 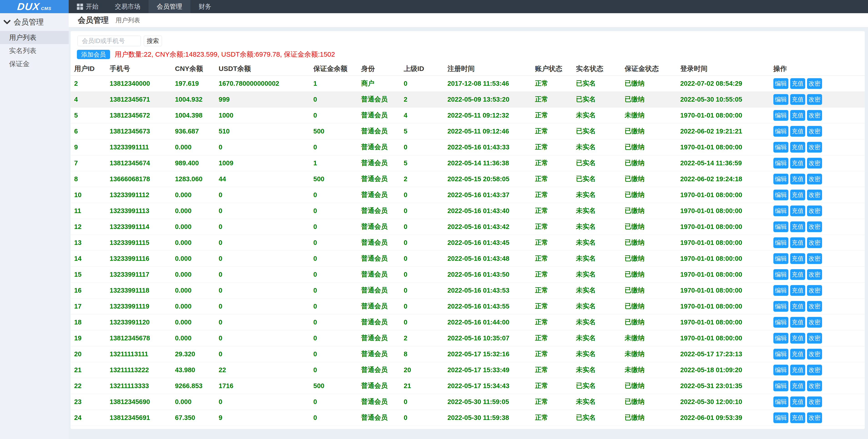 I want to click on table-row: 15132339911170.00000普通会员02022-05-16 01:4…, so click(x=468, y=274).